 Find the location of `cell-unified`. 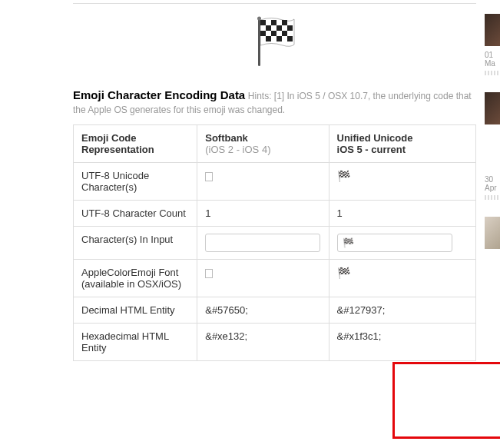

cell-unified is located at coordinates (402, 243).